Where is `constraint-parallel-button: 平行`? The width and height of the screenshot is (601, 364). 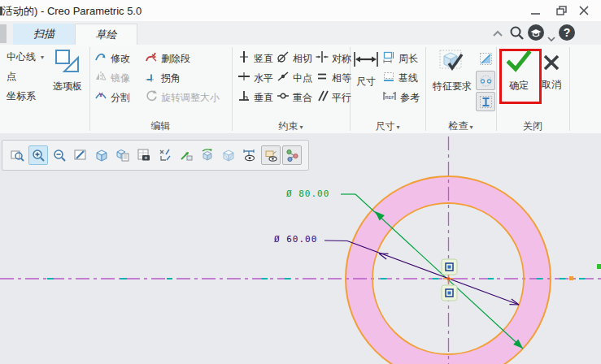 constraint-parallel-button: 平行 is located at coordinates (333, 98).